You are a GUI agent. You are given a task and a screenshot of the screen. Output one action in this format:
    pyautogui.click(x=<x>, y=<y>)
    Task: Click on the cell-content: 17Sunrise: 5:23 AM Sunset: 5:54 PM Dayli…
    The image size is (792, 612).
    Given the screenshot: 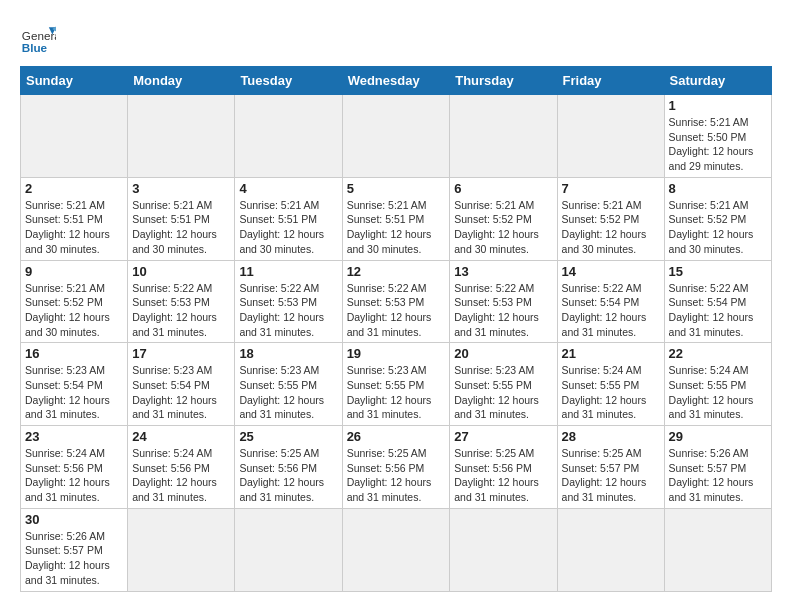 What is the action you would take?
    pyautogui.click(x=181, y=384)
    